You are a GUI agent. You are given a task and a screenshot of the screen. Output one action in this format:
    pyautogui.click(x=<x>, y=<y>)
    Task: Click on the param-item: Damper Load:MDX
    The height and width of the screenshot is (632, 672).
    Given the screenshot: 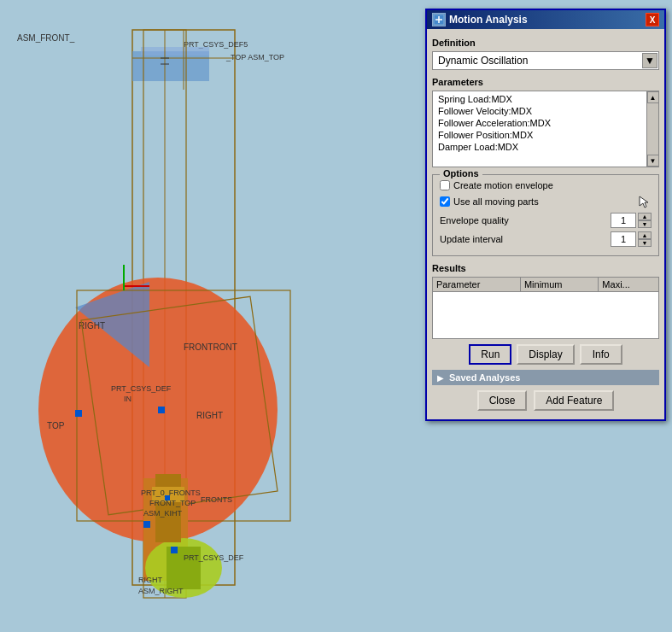 What is the action you would take?
    pyautogui.click(x=546, y=147)
    